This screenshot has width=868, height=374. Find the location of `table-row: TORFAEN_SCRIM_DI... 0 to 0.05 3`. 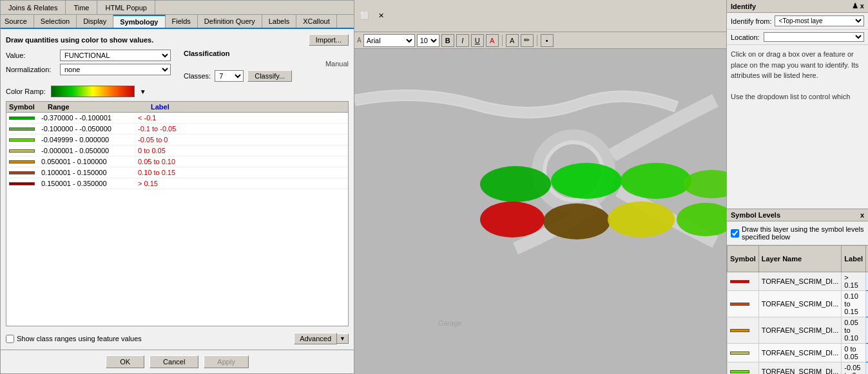

table-row: TORFAEN_SCRIM_DI... 0 to 0.05 3 is located at coordinates (798, 353).